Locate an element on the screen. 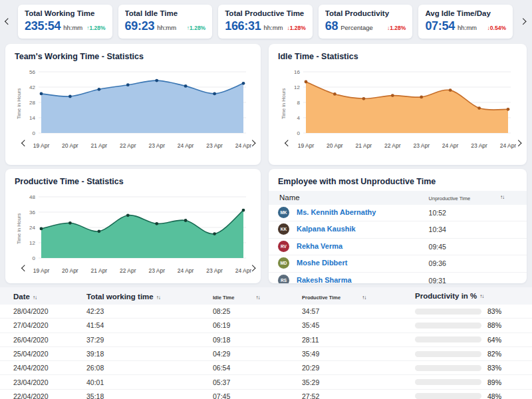 The width and height of the screenshot is (532, 399). svg-text: 19 Apr is located at coordinates (41, 271).